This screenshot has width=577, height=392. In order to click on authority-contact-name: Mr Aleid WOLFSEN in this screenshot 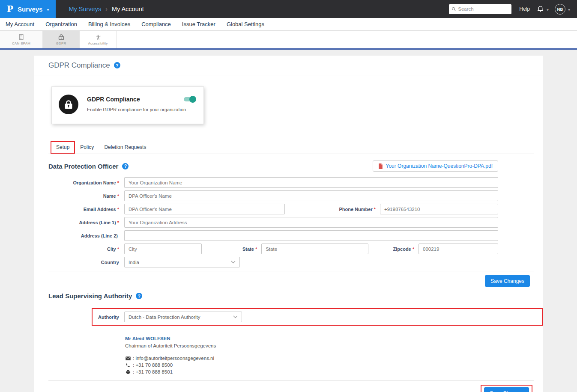, I will do `click(334, 339)`.